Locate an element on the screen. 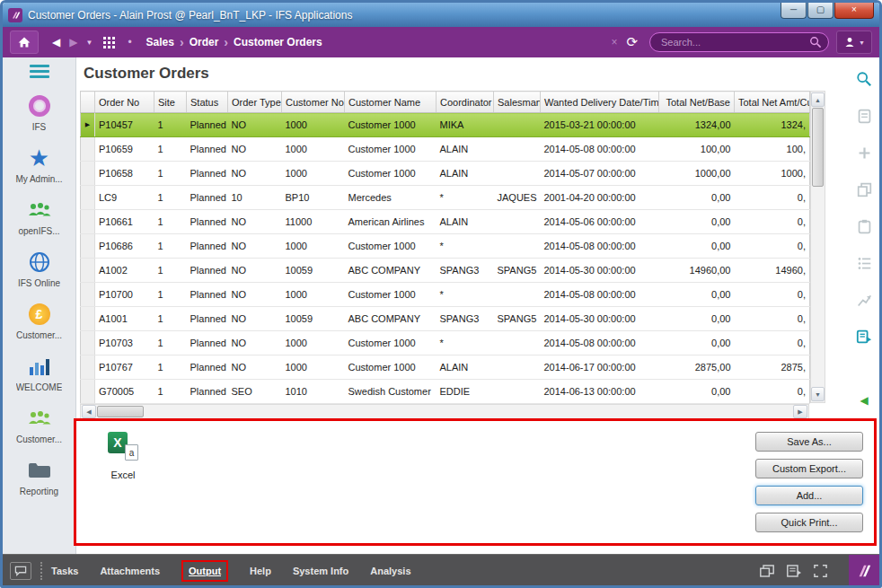 This screenshot has height=588, width=882. col-status: Status is located at coordinates (207, 102).